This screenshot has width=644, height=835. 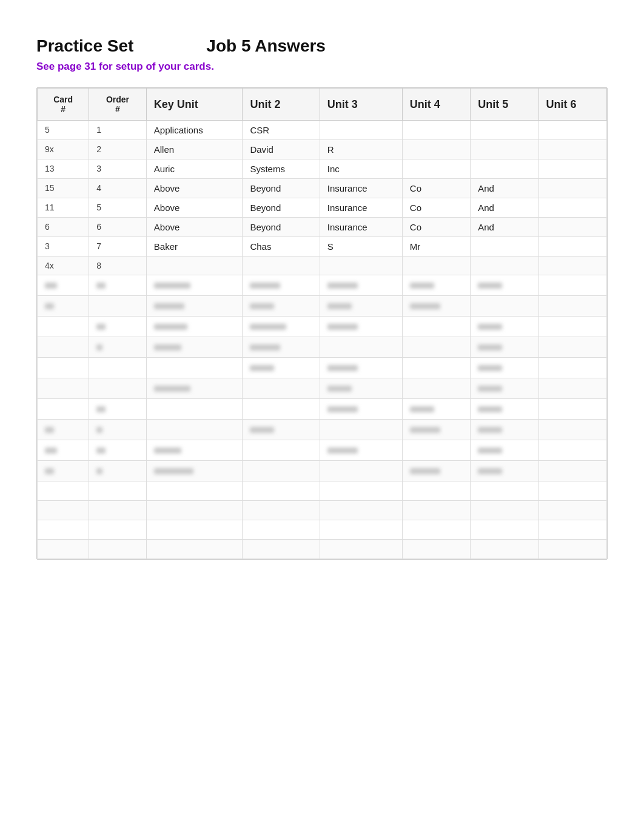 I want to click on table-row: 66AboveBeyondInsuranceCoAnd, so click(x=323, y=227).